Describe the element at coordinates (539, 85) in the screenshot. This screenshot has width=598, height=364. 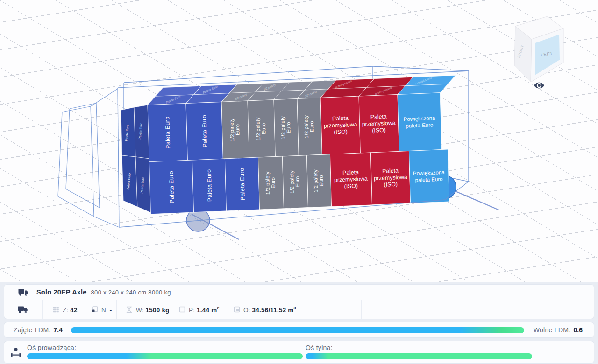
I see `eye-pupil` at that location.